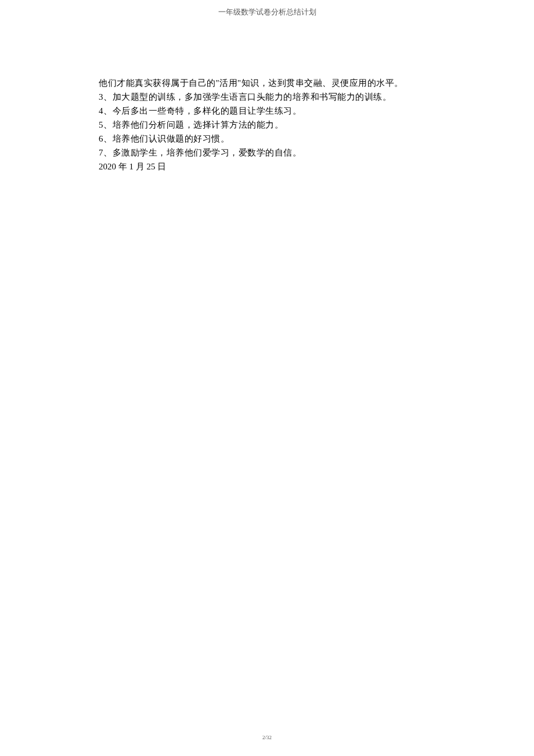 This screenshot has width=534, height=756. I want to click on body-line: 4、今后多出一些奇特，多样化的题目让学生练习。, so click(287, 111).